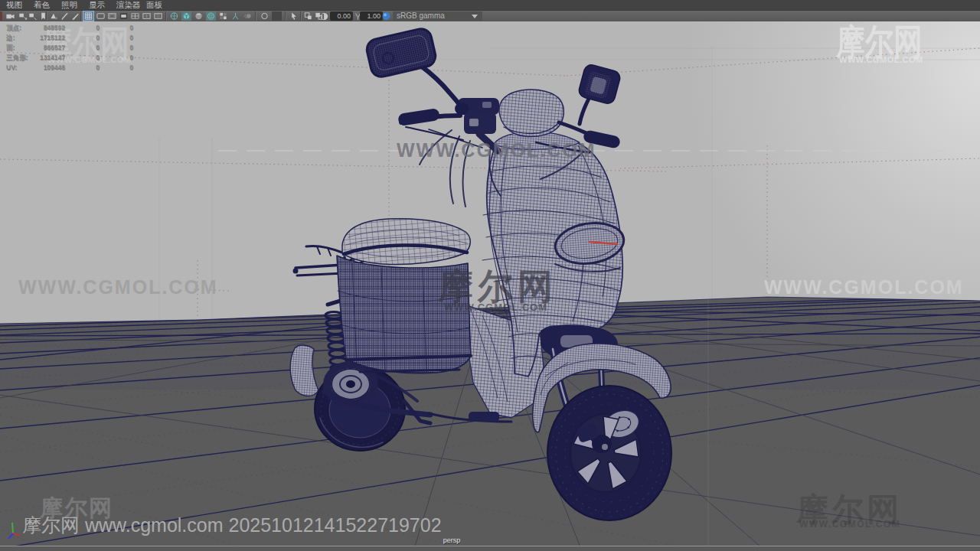 Image resolution: width=980 pixels, height=551 pixels. I want to click on grid-display-button, so click(89, 16).